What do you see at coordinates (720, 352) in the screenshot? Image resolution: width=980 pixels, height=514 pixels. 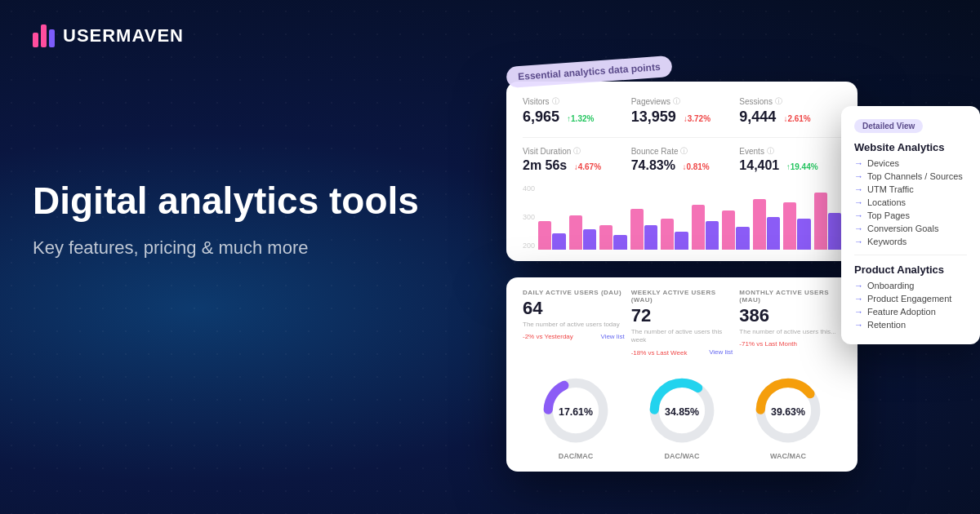 I see `dau-weekly-link: View list` at bounding box center [720, 352].